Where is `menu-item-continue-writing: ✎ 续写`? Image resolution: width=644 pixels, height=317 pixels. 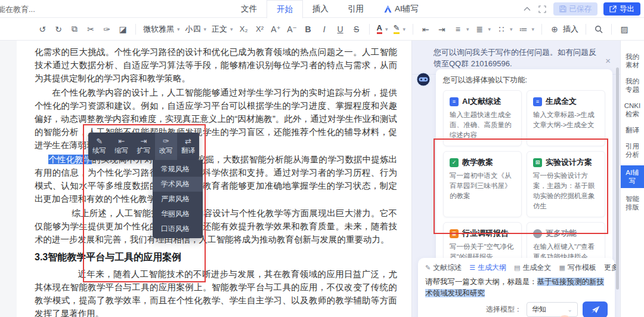 menu-item-continue-writing: ✎ 续写 is located at coordinates (99, 146).